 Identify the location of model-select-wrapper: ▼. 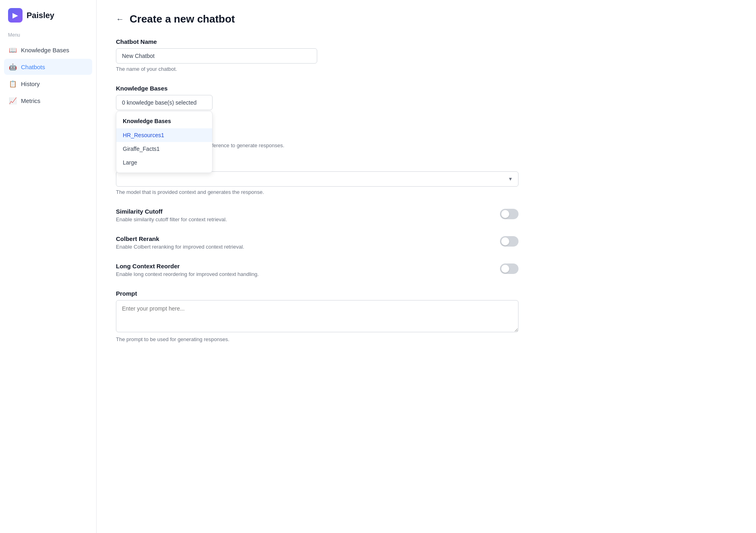
(317, 179).